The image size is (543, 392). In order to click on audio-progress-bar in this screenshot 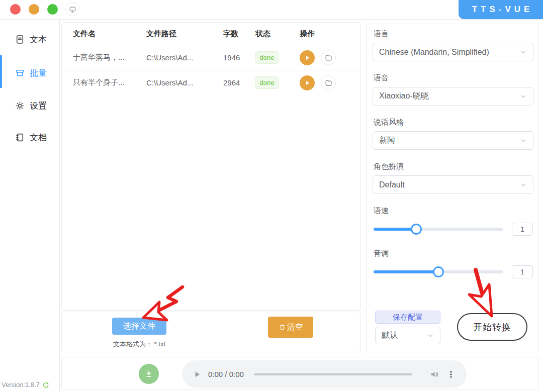, I will do `click(333, 374)`.